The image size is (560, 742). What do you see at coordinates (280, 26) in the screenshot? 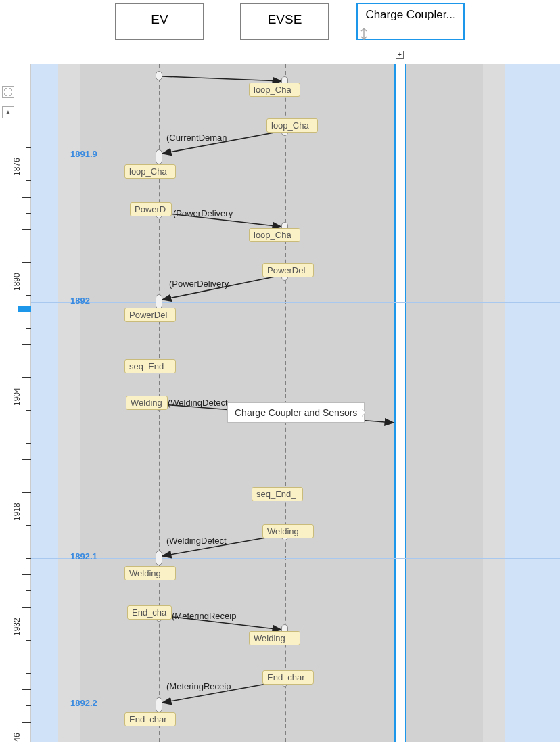
I see `sequence-header: EV EVSE Charge Coupler... +` at bounding box center [280, 26].